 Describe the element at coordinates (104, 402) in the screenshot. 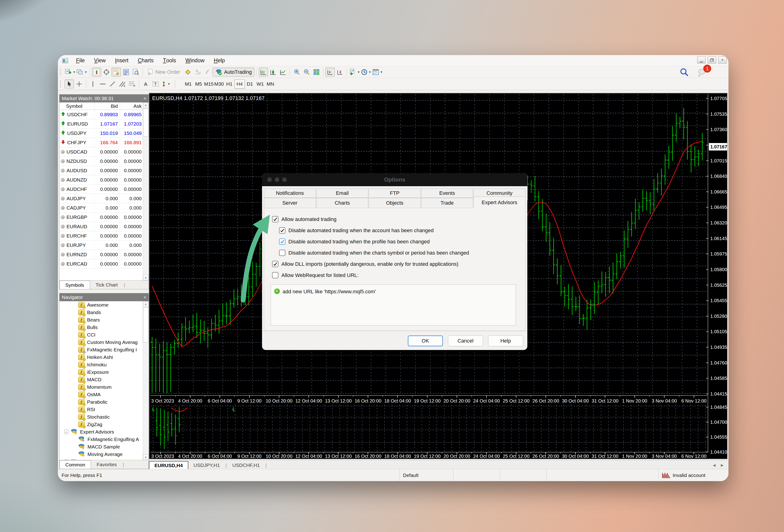

I see `tree-item-parabolic: ƒParabolic` at that location.